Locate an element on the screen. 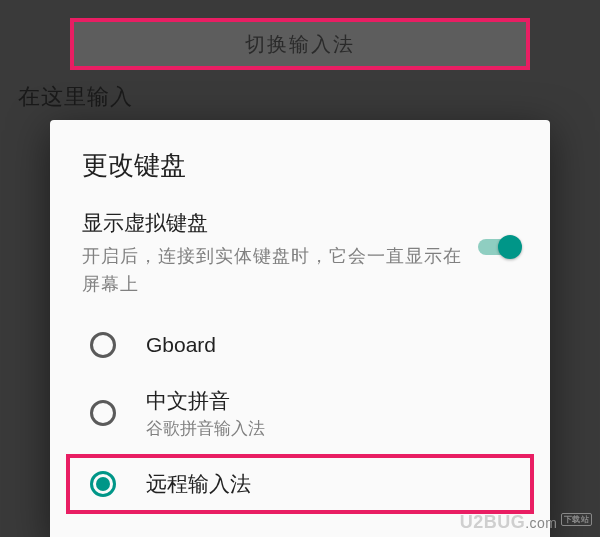  show-virtual-keyboard-row: 显示虚拟键盘 开启后，连接到实体键盘时，它会一直显示在屏幕上 is located at coordinates (300, 254).